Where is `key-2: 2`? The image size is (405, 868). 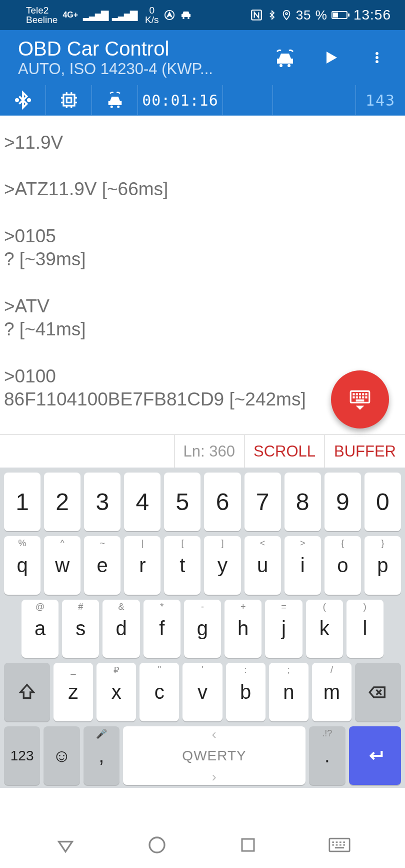 key-2: 2 is located at coordinates (62, 502).